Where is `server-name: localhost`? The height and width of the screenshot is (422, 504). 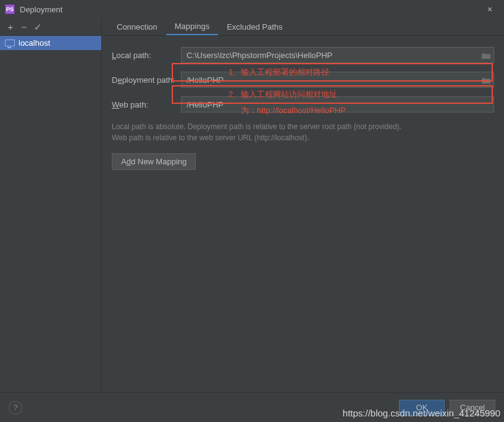
server-name: localhost is located at coordinates (35, 43).